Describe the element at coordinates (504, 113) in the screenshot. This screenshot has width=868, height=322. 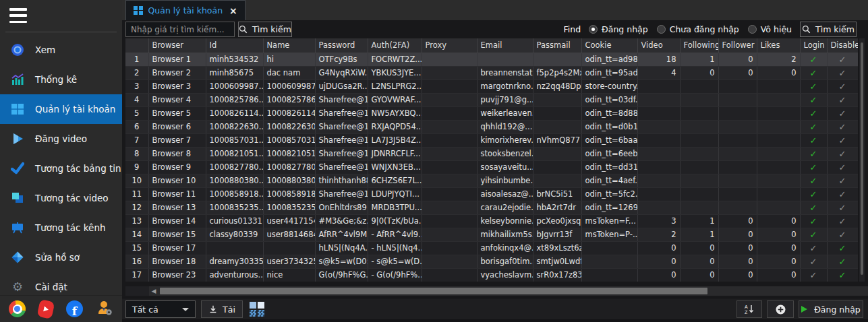
I see `cell-email: weikerleaven...` at that location.